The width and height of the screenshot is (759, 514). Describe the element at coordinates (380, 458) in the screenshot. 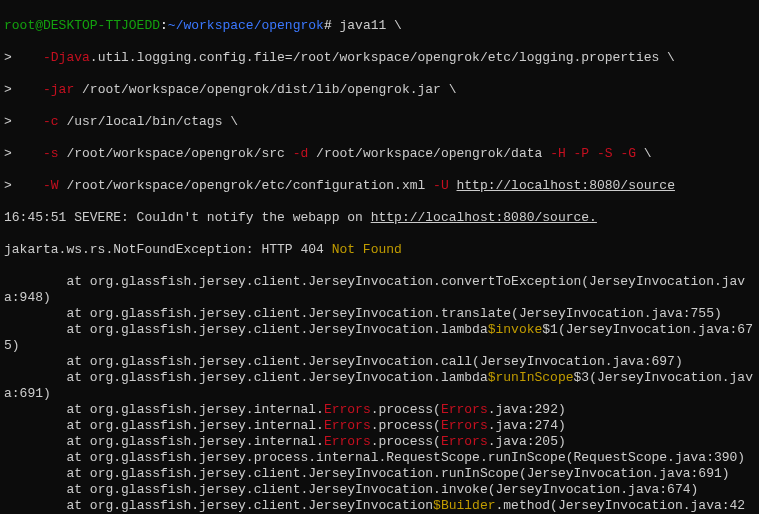

I see `stack-trace-line: at org.glassfish.jersey.process.internal…` at that location.